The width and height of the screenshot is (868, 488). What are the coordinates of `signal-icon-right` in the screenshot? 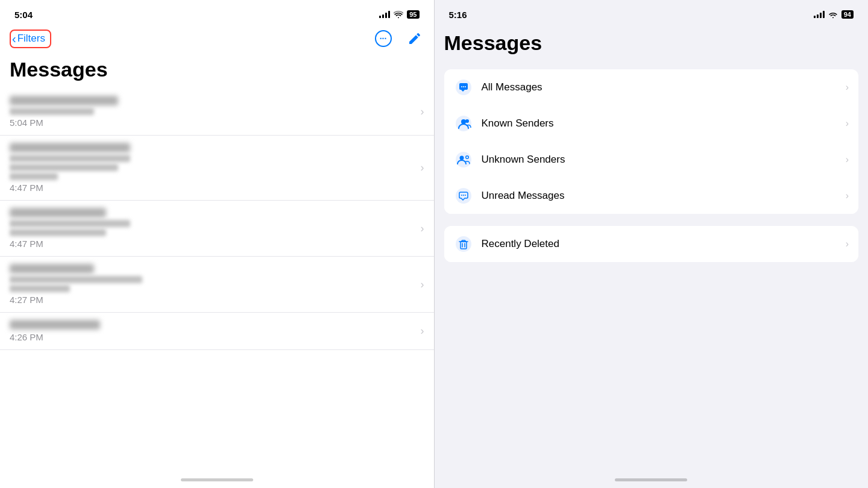 It's located at (819, 14).